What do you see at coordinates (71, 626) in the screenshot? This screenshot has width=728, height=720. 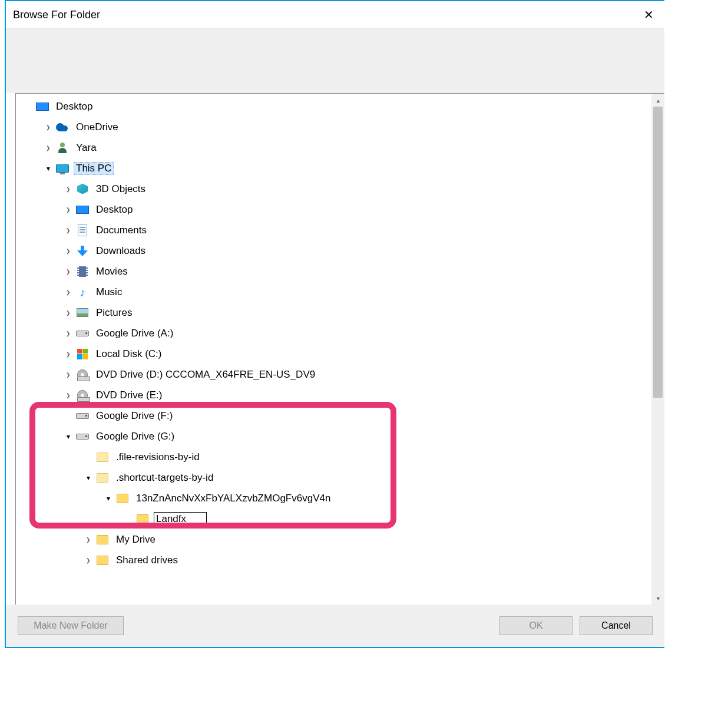 I see `make-new-folder-button: Make New Folder` at bounding box center [71, 626].